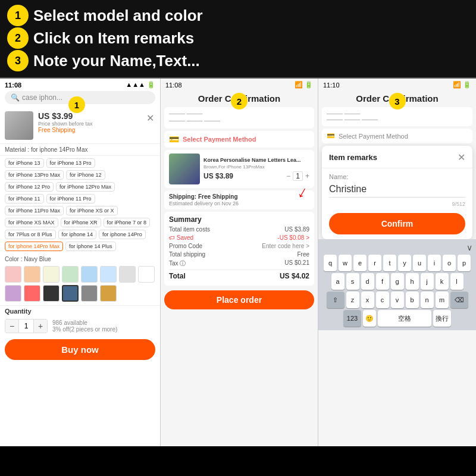 The image size is (476, 476). What do you see at coordinates (353, 281) in the screenshot?
I see `keyboard-key: s` at bounding box center [353, 281].